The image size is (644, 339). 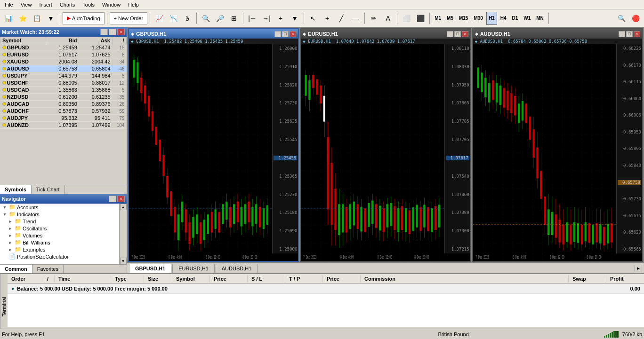 What do you see at coordinates (48, 269) in the screenshot?
I see `nav-tab-favorites: Favorites` at bounding box center [48, 269].